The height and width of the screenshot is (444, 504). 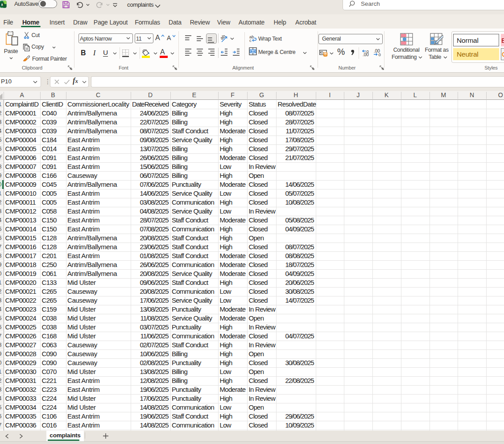 What do you see at coordinates (251, 40) in the screenshot?
I see `svg-text: c` at bounding box center [251, 40].